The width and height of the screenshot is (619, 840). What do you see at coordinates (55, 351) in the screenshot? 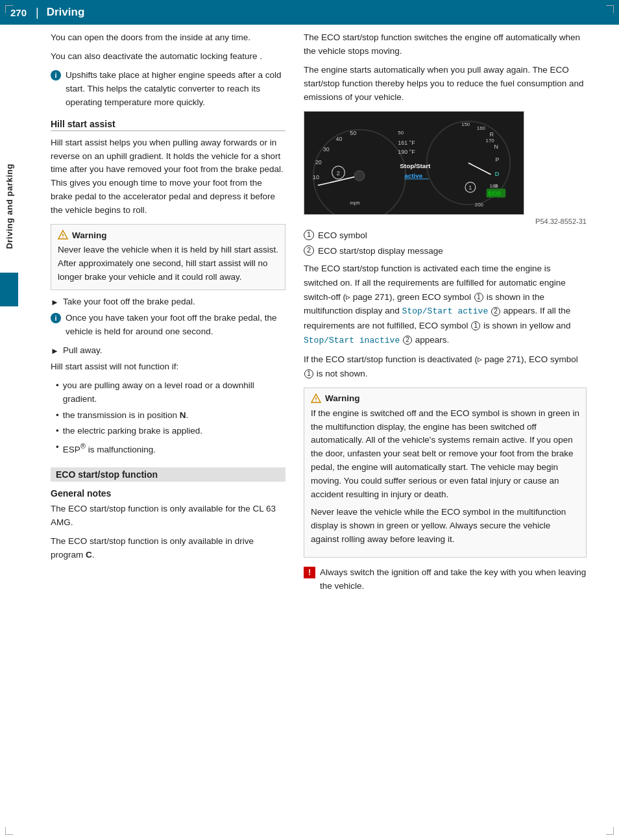
I see `arrow-sym-2: ►` at bounding box center [55, 351].